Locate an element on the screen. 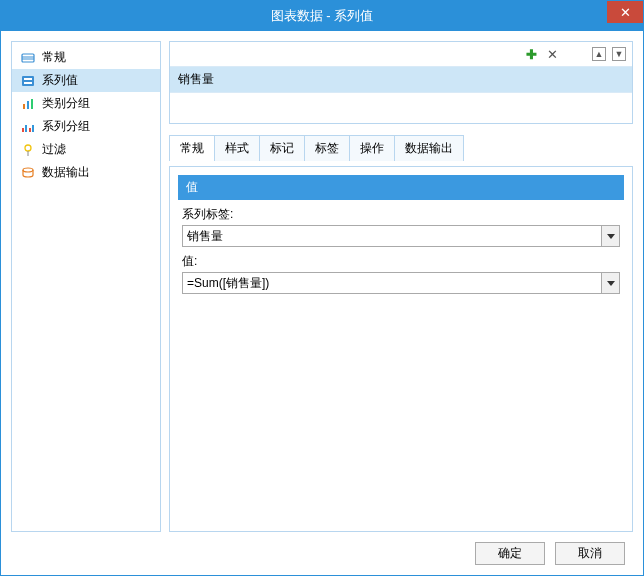 The height and width of the screenshot is (576, 644). list-item: 销售量 is located at coordinates (401, 80).